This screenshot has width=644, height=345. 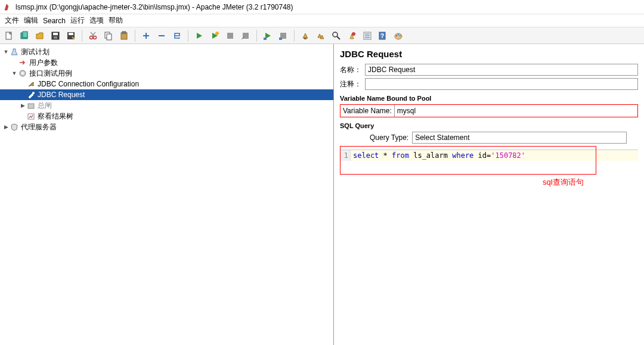 What do you see at coordinates (501, 70) in the screenshot?
I see `name-input` at bounding box center [501, 70].